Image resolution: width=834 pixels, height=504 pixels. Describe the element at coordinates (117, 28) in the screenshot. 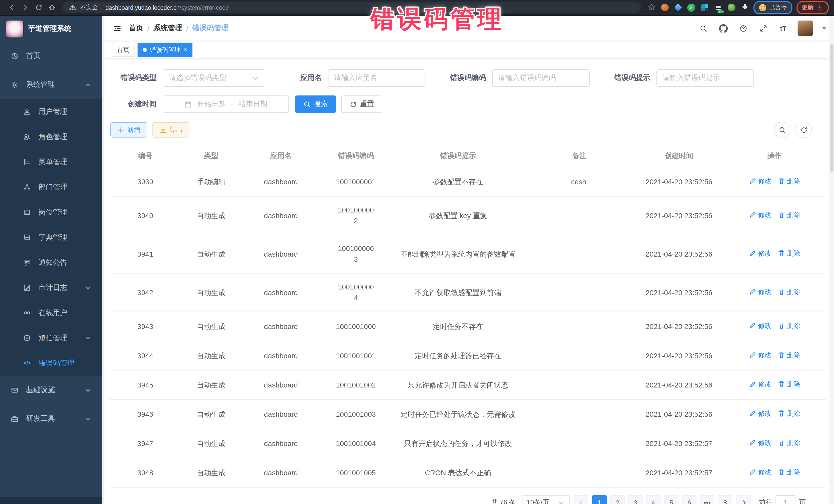

I see `sidebar-toggle-button` at that location.